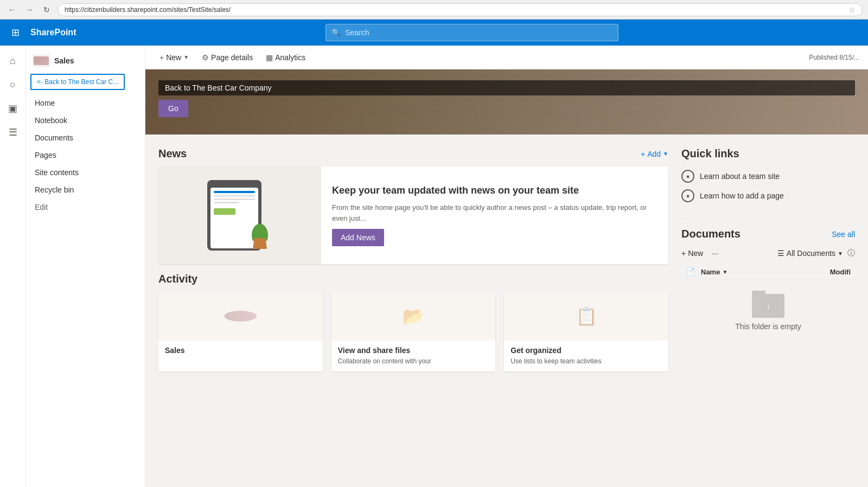 The width and height of the screenshot is (868, 487). I want to click on news-headline: Keep your team updated with news on your…, so click(495, 191).